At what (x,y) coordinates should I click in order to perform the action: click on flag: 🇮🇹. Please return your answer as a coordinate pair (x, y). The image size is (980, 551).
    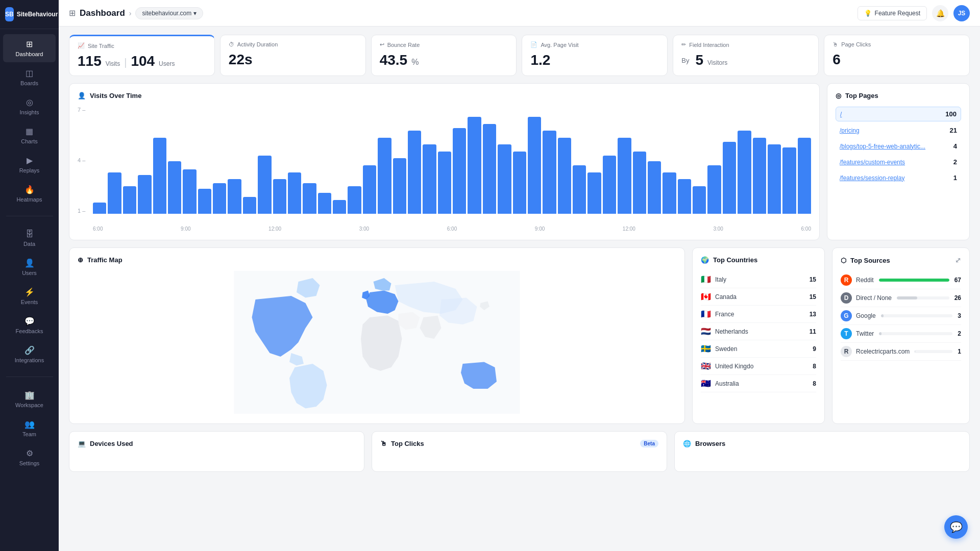
    Looking at the image, I should click on (706, 280).